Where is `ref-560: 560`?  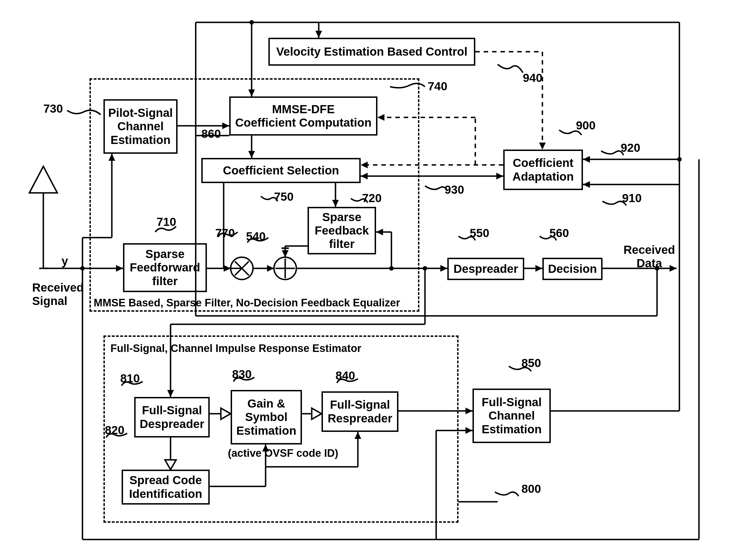 ref-560: 560 is located at coordinates (559, 233).